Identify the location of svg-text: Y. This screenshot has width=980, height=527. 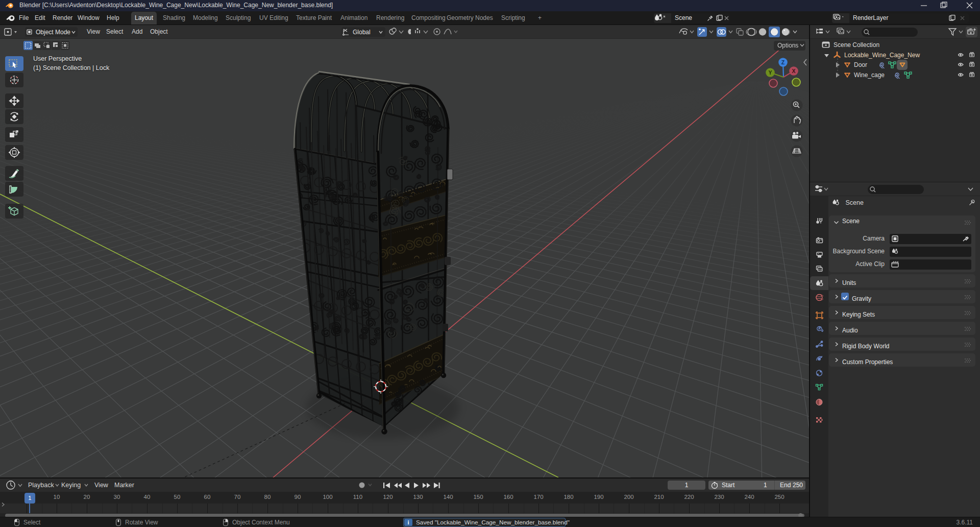
(770, 73).